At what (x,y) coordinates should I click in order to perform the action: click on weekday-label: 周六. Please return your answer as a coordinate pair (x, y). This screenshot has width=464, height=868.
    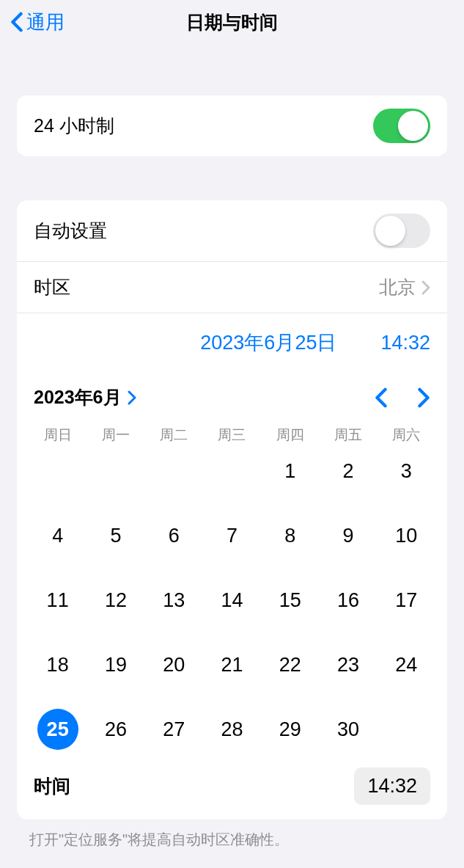
    Looking at the image, I should click on (406, 435).